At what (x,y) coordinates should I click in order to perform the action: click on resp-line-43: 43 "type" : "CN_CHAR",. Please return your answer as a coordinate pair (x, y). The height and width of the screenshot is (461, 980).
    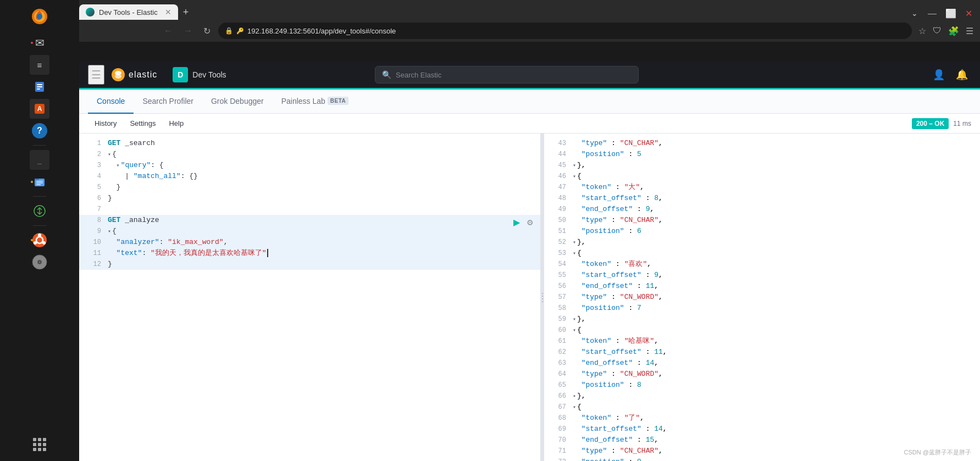
    Looking at the image, I should click on (762, 143).